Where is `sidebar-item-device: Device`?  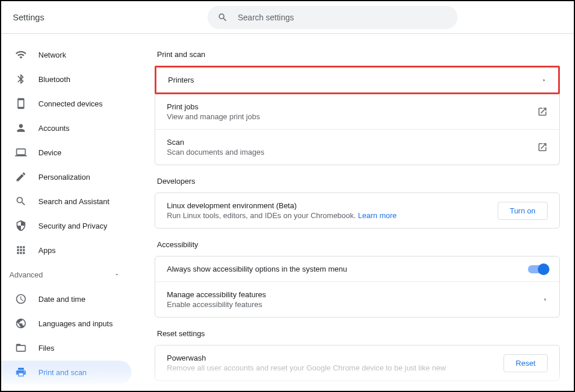
sidebar-item-device: Device is located at coordinates (66, 152).